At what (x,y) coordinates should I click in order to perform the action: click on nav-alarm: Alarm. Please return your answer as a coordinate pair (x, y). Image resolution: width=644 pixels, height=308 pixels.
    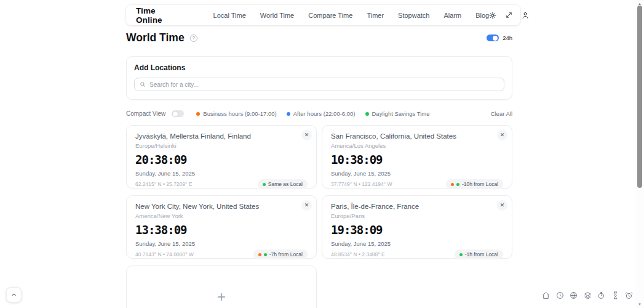
    Looking at the image, I should click on (453, 15).